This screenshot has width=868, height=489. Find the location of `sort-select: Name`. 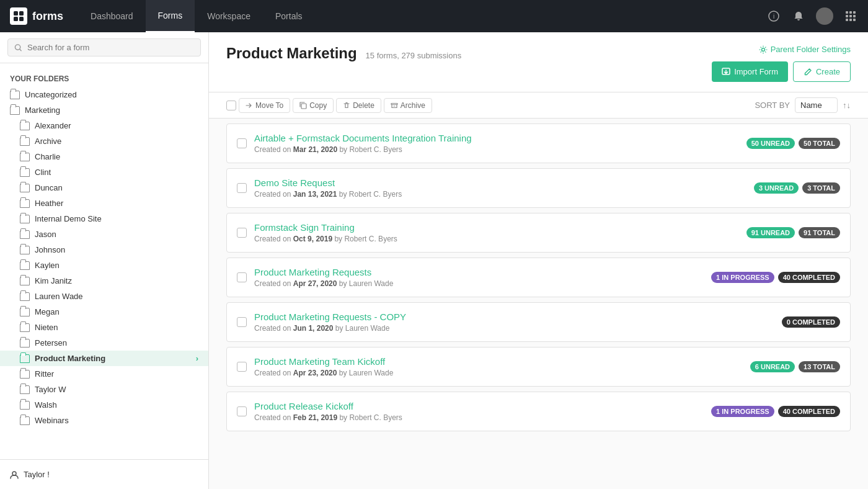

sort-select: Name is located at coordinates (816, 105).